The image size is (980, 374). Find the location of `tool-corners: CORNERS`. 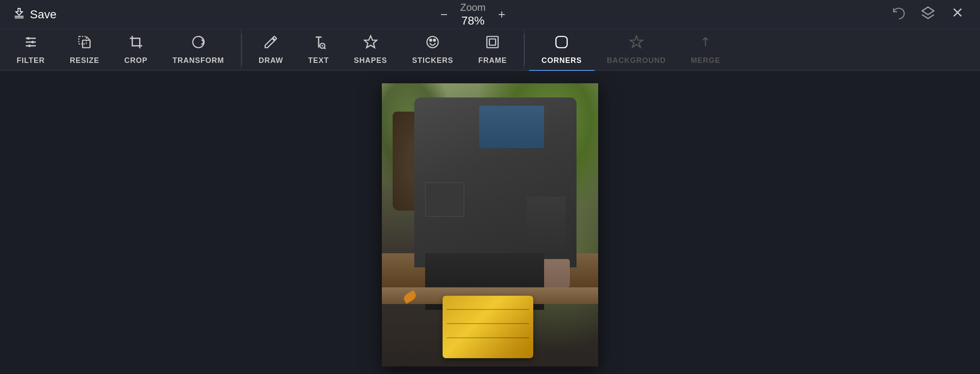

tool-corners: CORNERS is located at coordinates (562, 50).